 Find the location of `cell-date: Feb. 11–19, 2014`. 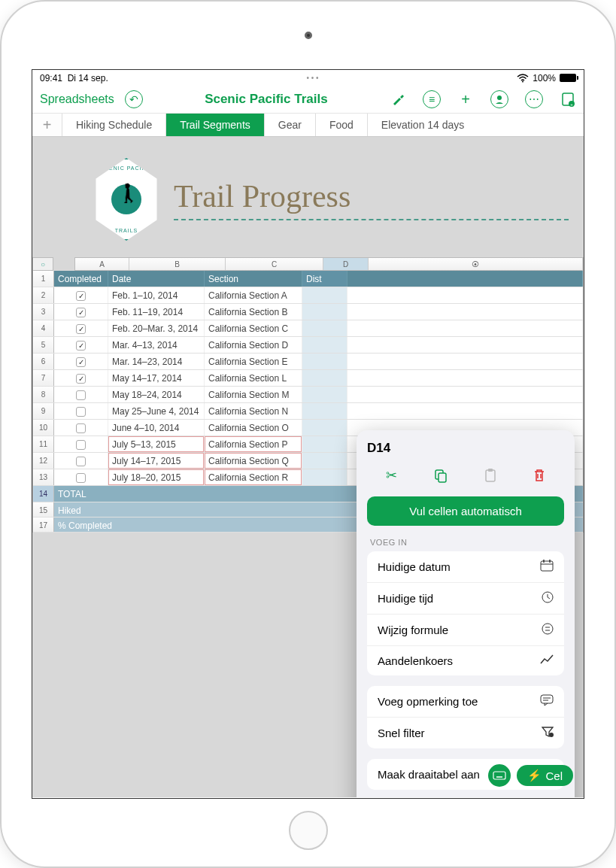

cell-date: Feb. 11–19, 2014 is located at coordinates (156, 311).